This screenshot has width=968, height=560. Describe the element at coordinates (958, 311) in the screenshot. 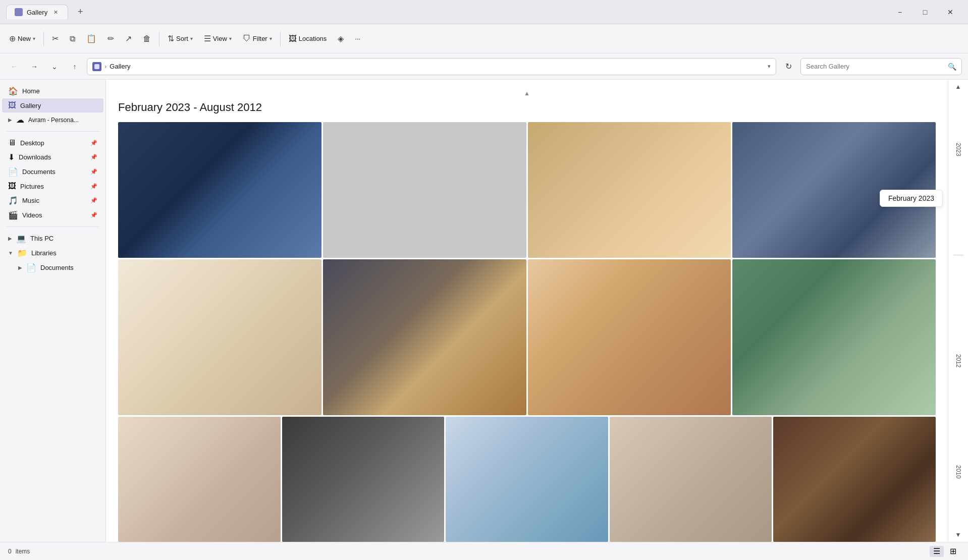

I see `timeline-items: 2023 2012 2010` at that location.